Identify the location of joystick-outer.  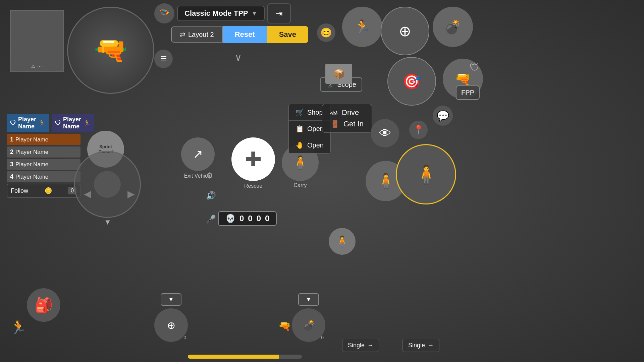
(107, 184).